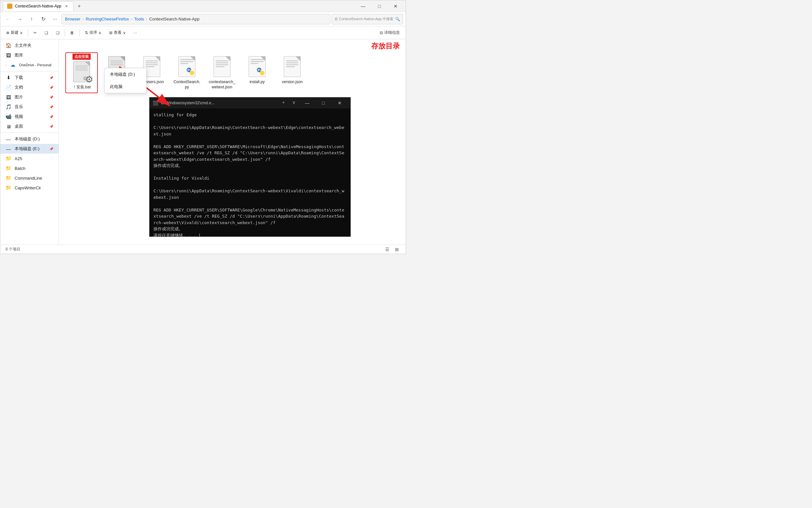 This screenshot has width=812, height=508. What do you see at coordinates (30, 149) in the screenshot?
I see `sidebar-item-drive-e: — 本地磁盘 (E:) 📌` at bounding box center [30, 149].